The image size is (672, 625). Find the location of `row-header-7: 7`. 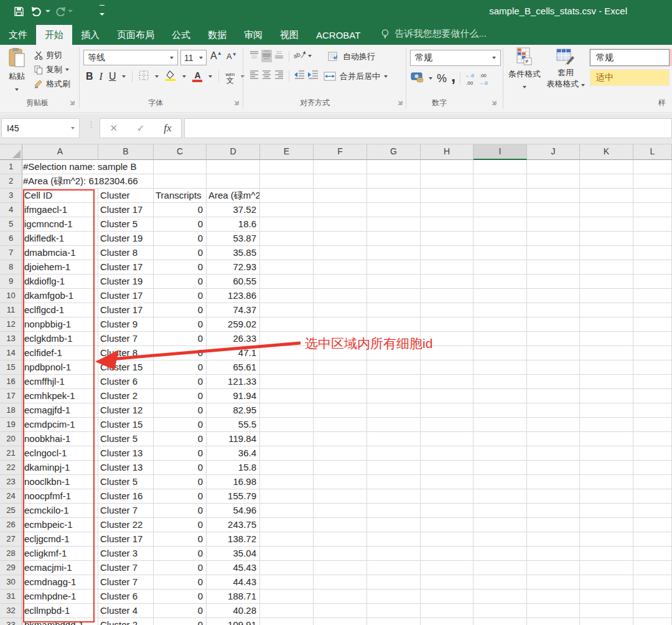

row-header-7: 7 is located at coordinates (11, 253).